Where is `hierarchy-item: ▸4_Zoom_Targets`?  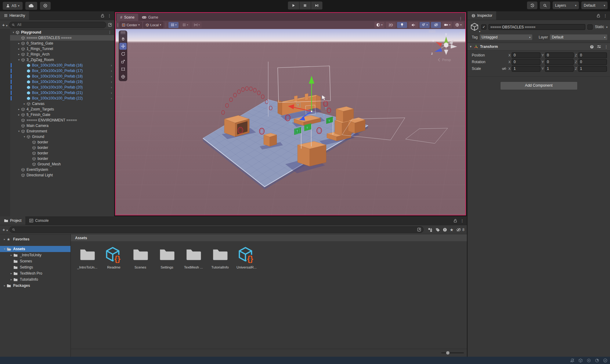
hierarchy-item: ▸4_Zoom_Targets is located at coordinates (62, 109).